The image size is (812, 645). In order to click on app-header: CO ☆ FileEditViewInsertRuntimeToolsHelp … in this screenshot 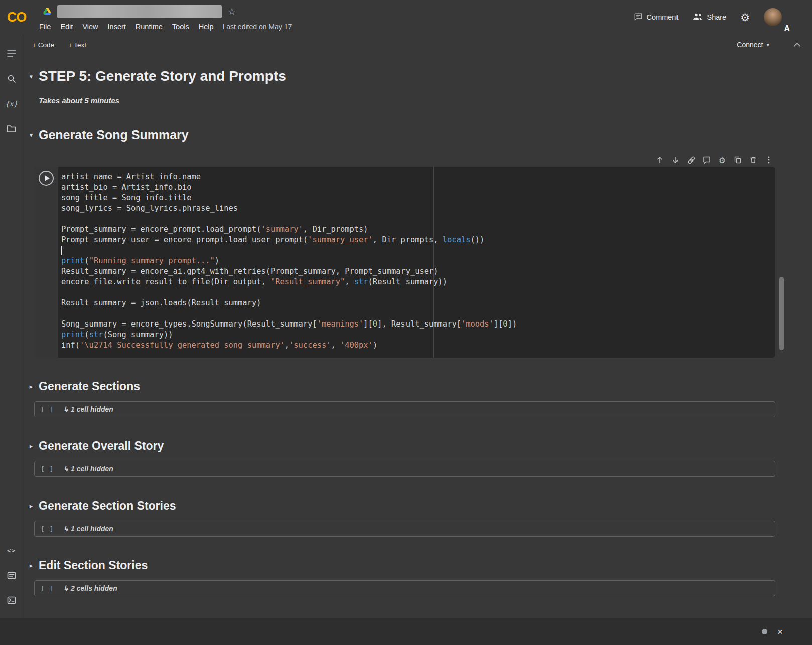, I will do `click(406, 17)`.